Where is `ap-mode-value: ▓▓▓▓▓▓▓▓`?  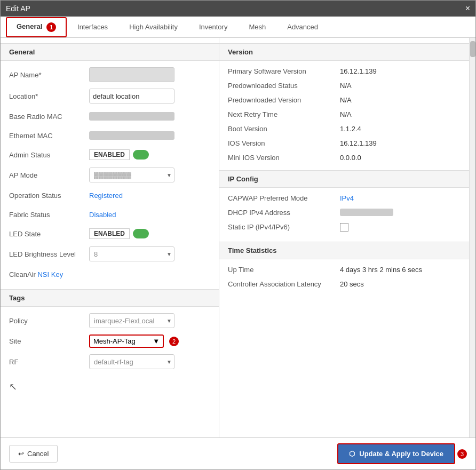 ap-mode-value: ▓▓▓▓▓▓▓▓ is located at coordinates (113, 175).